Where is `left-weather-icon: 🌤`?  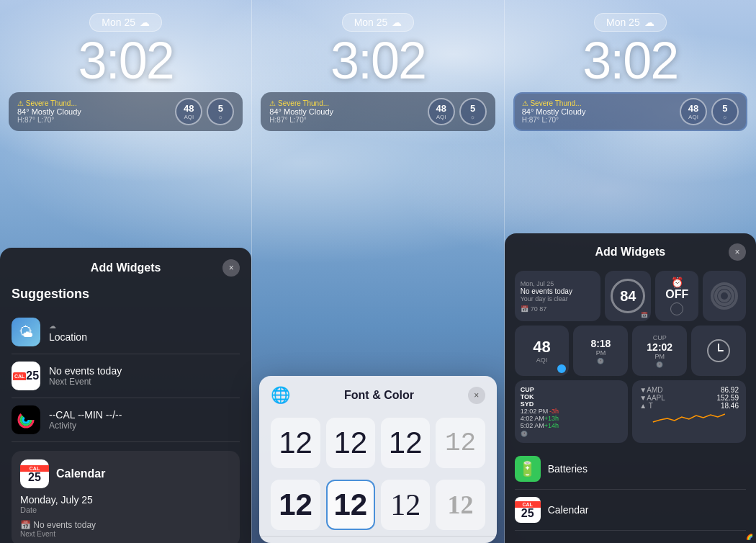
left-weather-icon: 🌤 is located at coordinates (26, 332).